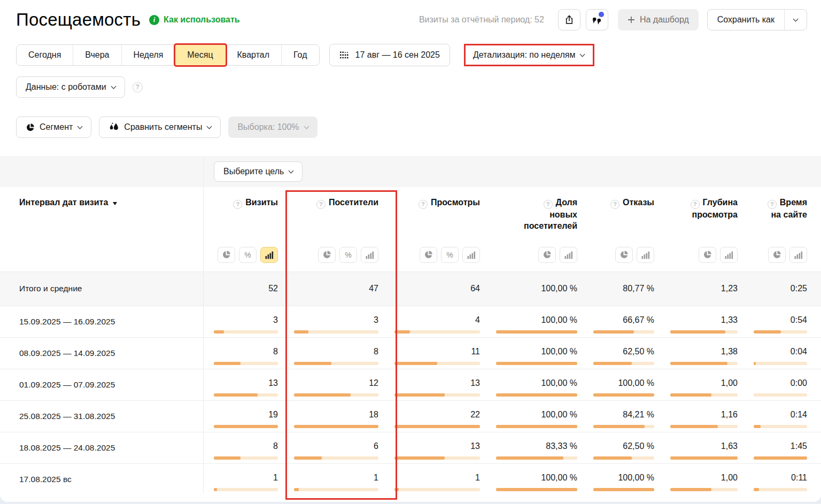 This screenshot has width=821, height=504. What do you see at coordinates (699, 478) in the screenshot?
I see `cell-value: 1,00` at bounding box center [699, 478].